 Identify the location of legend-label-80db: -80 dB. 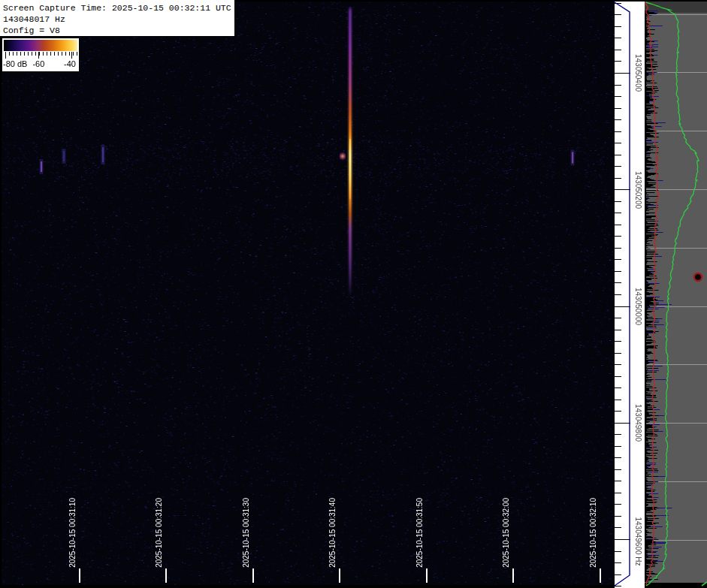
(15, 65).